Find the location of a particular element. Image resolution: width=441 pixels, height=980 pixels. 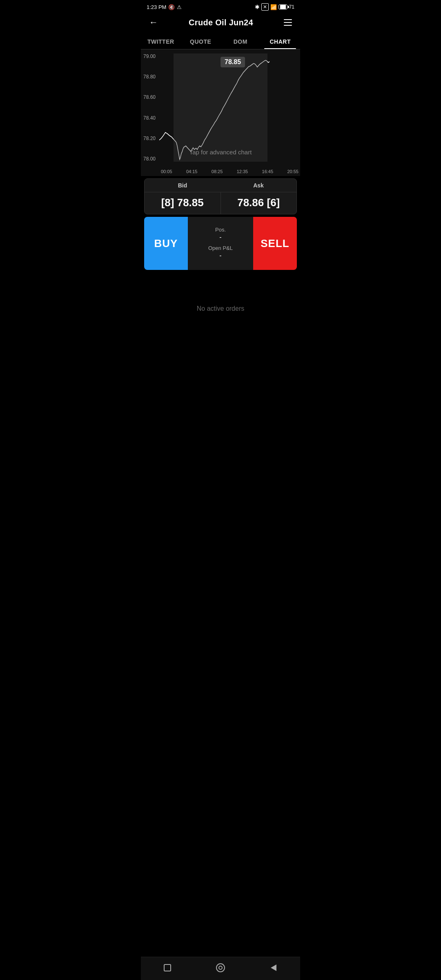

battery-level: 71 is located at coordinates (292, 7).